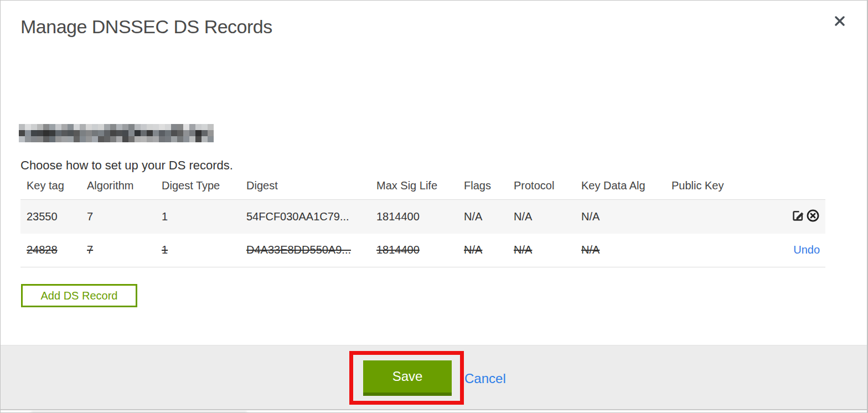 Image resolution: width=868 pixels, height=413 pixels. Describe the element at coordinates (423, 217) in the screenshot. I see `table-row: 23550 7 1 54FCF030AA1C79... 1814400 N/A …` at that location.